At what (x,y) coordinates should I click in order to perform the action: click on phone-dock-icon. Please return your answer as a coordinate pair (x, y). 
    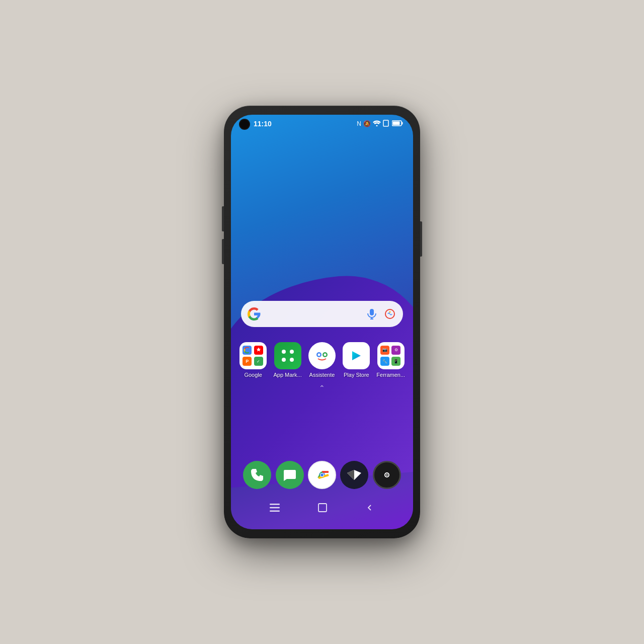
    Looking at the image, I should click on (257, 475).